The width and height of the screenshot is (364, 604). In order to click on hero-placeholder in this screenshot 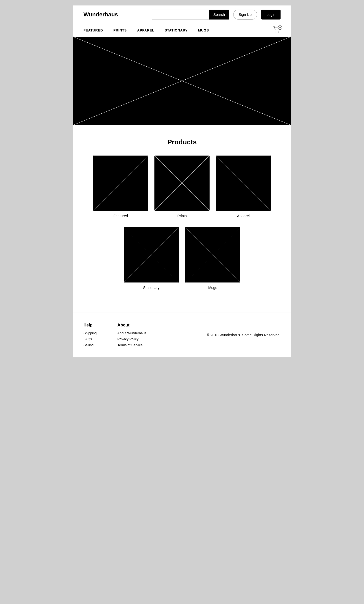, I will do `click(182, 81)`.